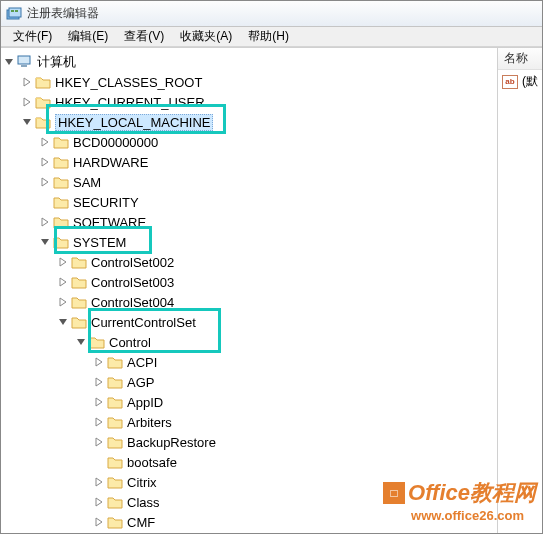 This screenshot has width=543, height=534. I want to click on tree-label: CurrentControlSet, so click(144, 322).